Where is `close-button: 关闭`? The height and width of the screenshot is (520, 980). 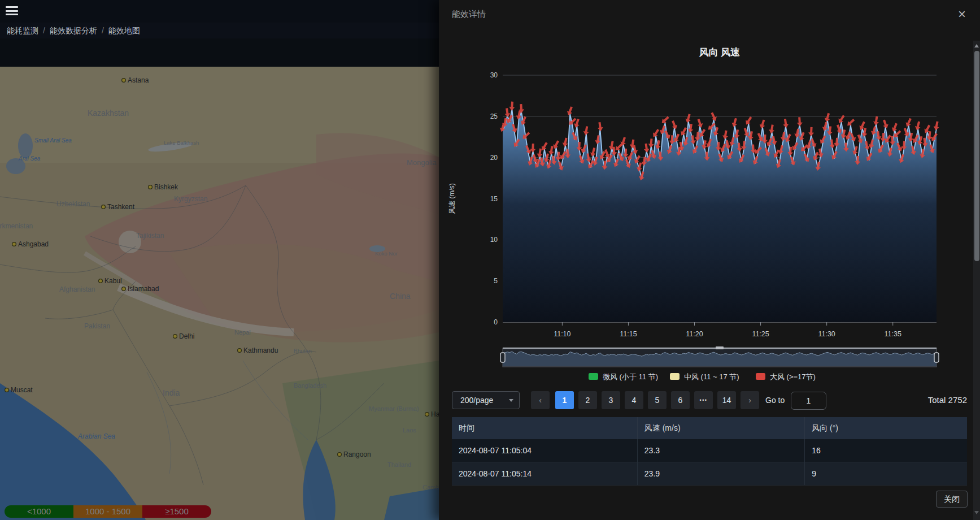 close-button: 关闭 is located at coordinates (952, 499).